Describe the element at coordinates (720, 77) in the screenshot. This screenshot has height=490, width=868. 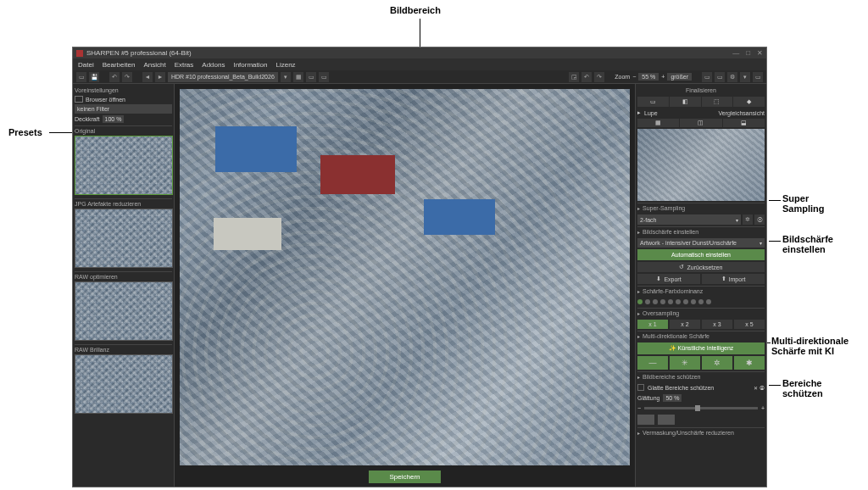
I see `tool-d-icon: ▭` at that location.